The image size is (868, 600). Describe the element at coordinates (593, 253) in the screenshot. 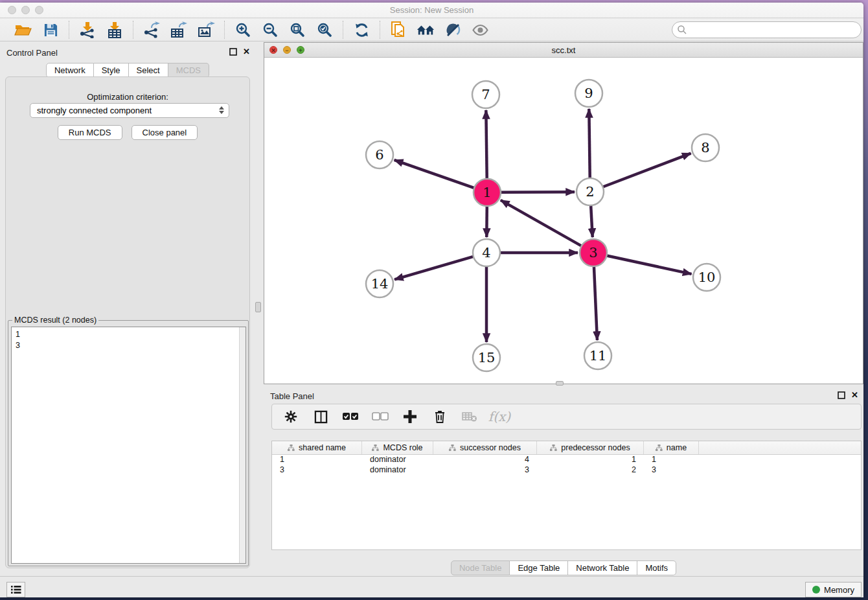

I see `graph-node-3: 3` at that location.